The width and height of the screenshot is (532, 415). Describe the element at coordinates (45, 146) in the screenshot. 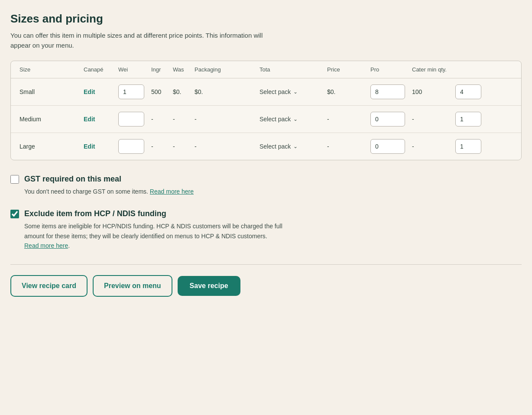

I see `cell-size-2: Large` at that location.